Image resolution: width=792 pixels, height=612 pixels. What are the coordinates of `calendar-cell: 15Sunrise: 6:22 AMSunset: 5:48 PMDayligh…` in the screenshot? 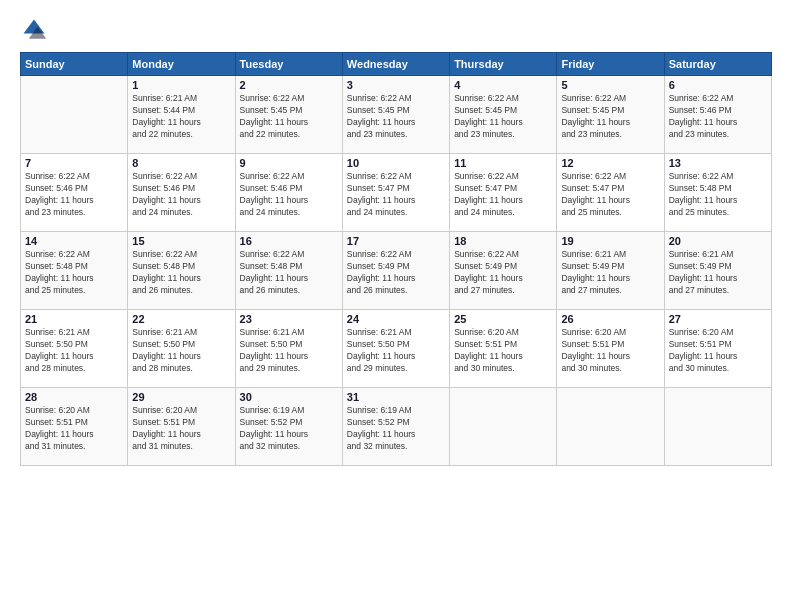 It's located at (182, 271).